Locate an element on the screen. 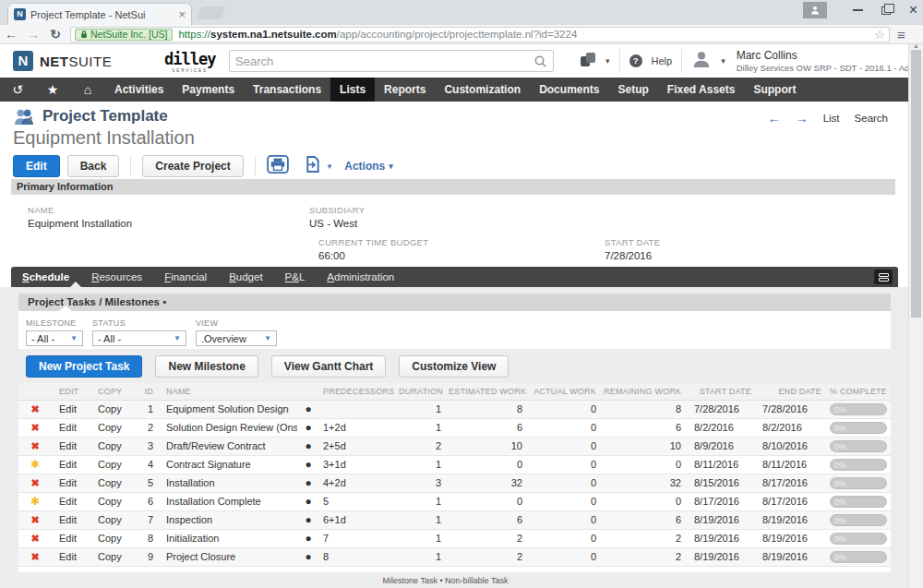  task-name-link: Solution Design Review (Onsite) is located at coordinates (228, 427).